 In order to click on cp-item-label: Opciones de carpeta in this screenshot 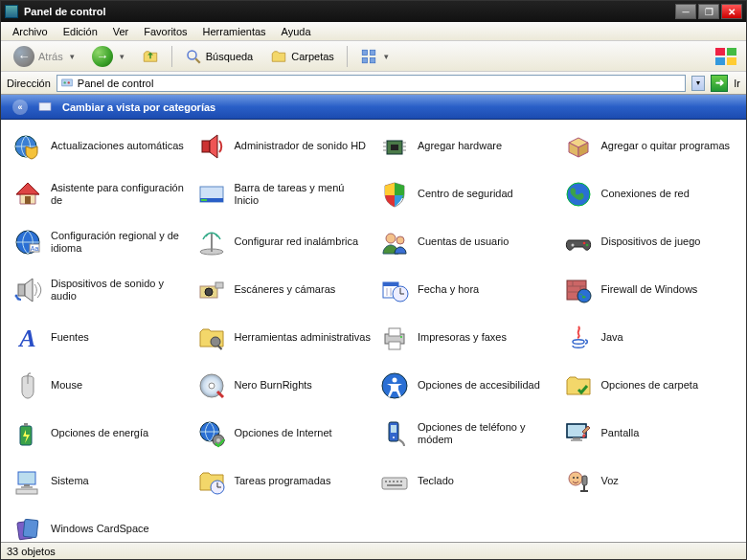, I will do `click(650, 385)`.